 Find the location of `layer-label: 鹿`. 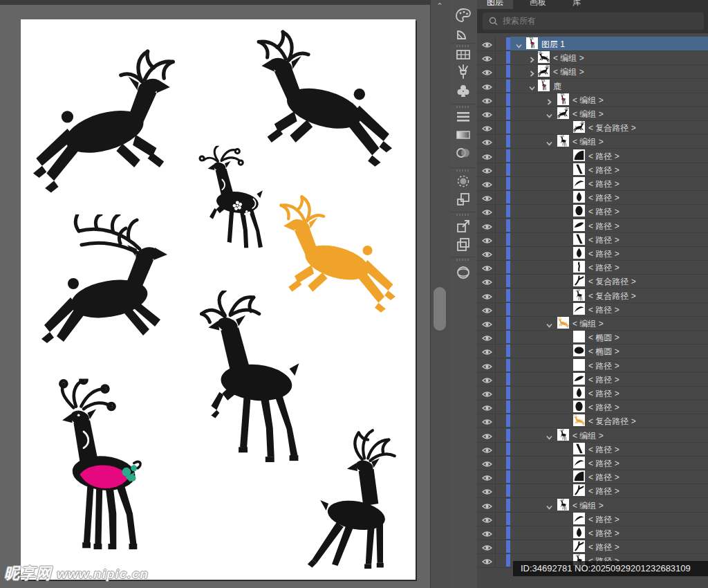

layer-label: 鹿 is located at coordinates (557, 87).